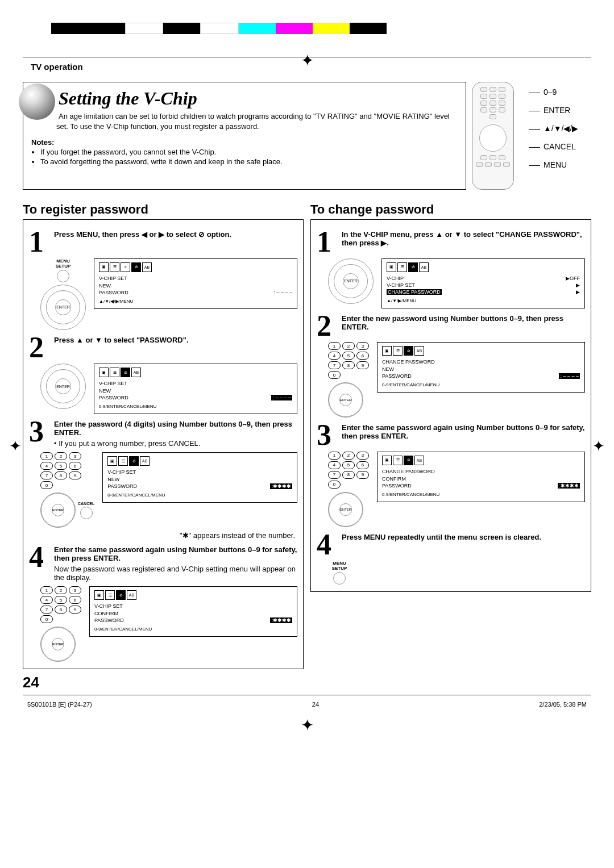 This screenshot has width=614, height=868. I want to click on page-title: Setting the V-Chip, so click(244, 99).